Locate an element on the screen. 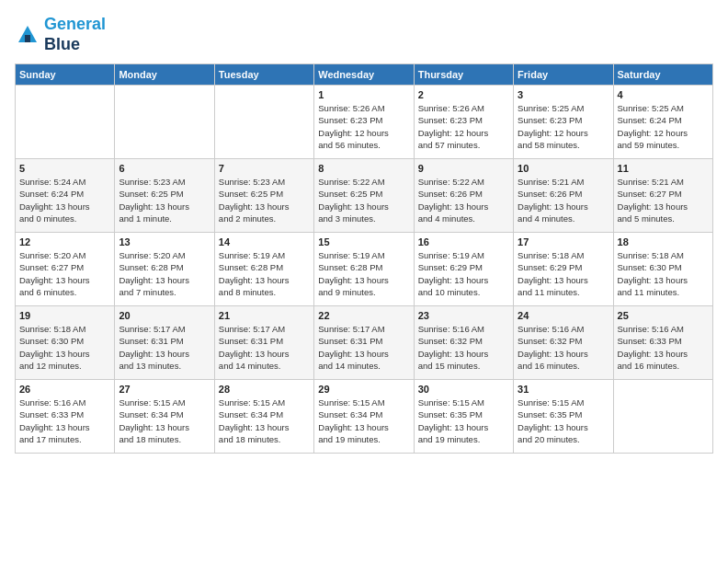 The width and height of the screenshot is (728, 563). day-number: 30 is located at coordinates (463, 389).